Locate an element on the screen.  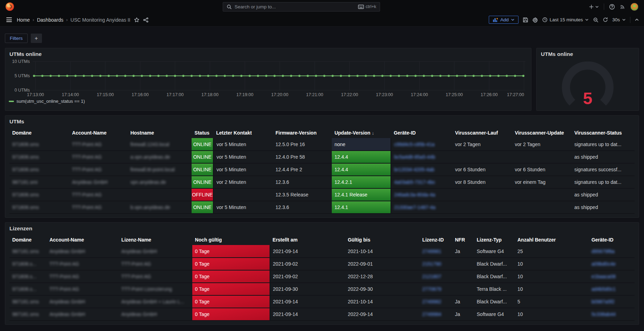
redacted-id-link: 2749981 is located at coordinates (436, 251).